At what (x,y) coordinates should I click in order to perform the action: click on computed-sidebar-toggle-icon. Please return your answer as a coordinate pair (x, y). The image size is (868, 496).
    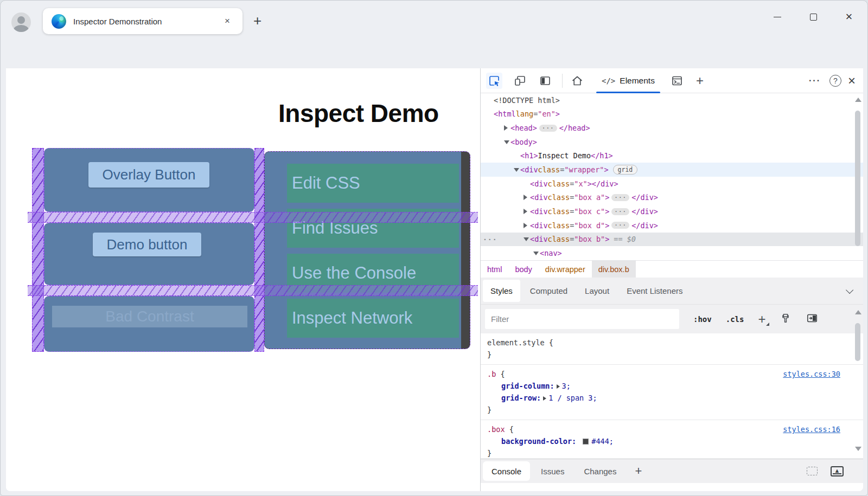
    Looking at the image, I should click on (812, 319).